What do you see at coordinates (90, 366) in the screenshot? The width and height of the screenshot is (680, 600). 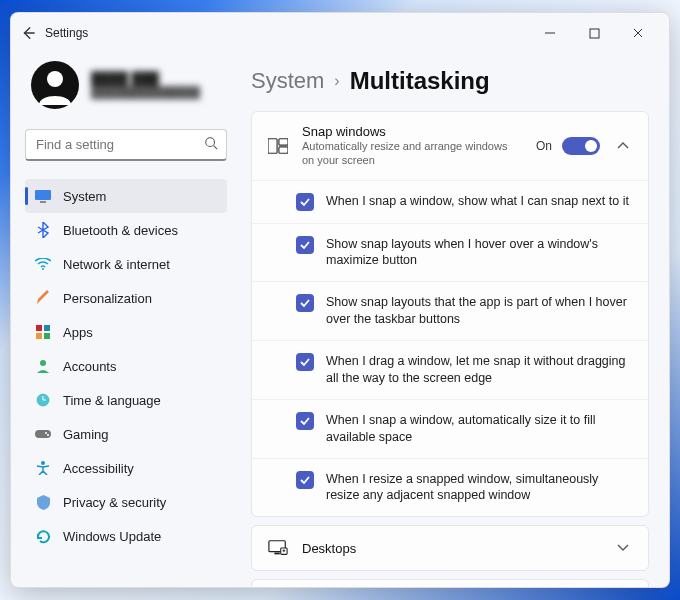 I see `sidebar-item-label: Accounts` at bounding box center [90, 366].